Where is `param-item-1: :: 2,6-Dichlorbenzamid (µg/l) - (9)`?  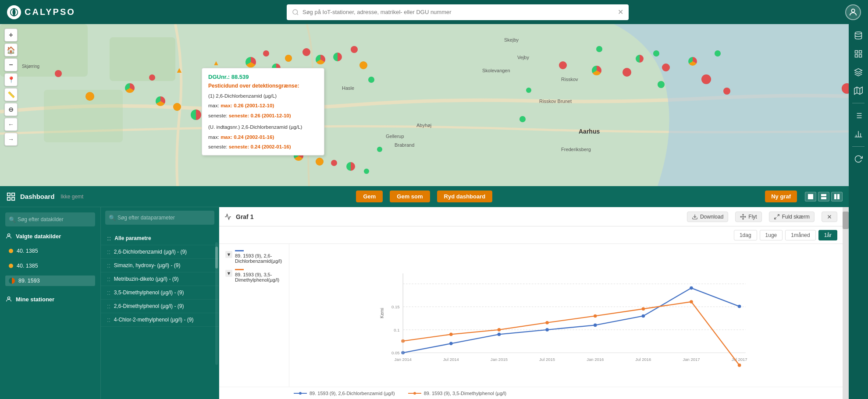 param-item-1: :: 2,6-Dichlorbenzamid (µg/l) - (9) is located at coordinates (160, 252).